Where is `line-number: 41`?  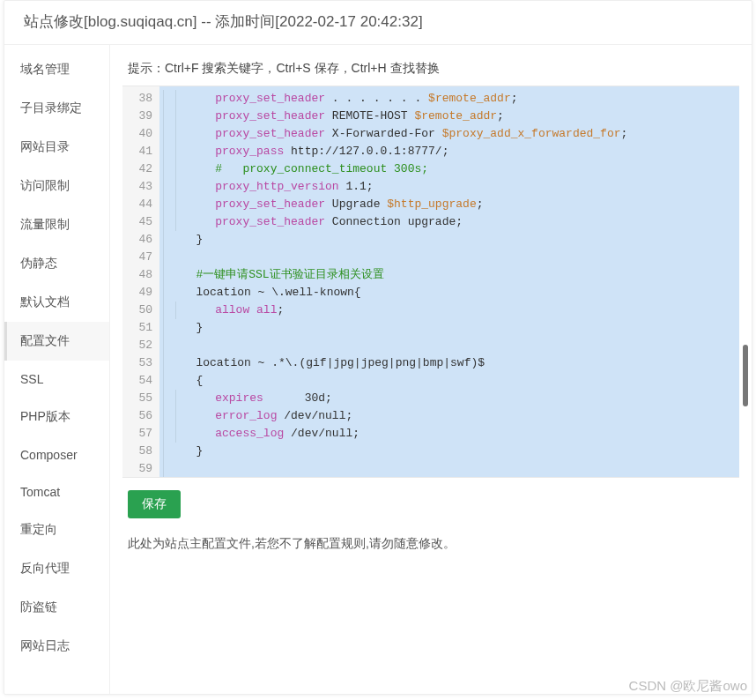
line-number: 41 is located at coordinates (137, 152).